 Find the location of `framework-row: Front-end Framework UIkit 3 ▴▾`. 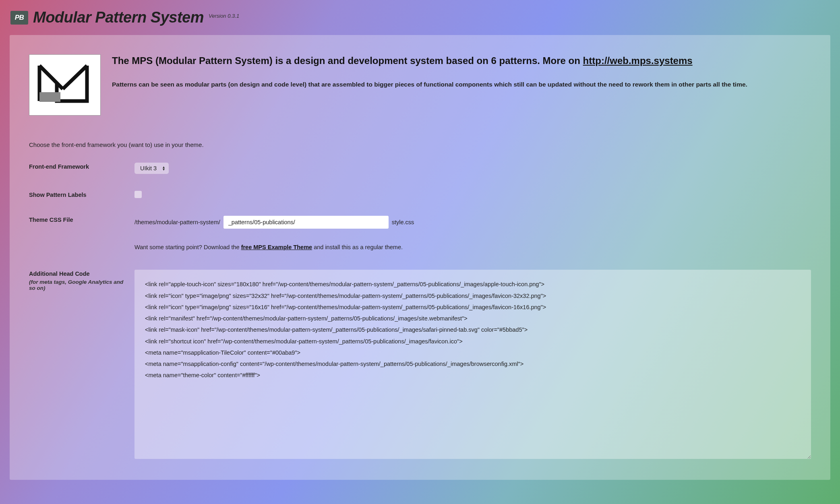

framework-row: Front-end Framework UIkit 3 ▴▾ is located at coordinates (420, 168).